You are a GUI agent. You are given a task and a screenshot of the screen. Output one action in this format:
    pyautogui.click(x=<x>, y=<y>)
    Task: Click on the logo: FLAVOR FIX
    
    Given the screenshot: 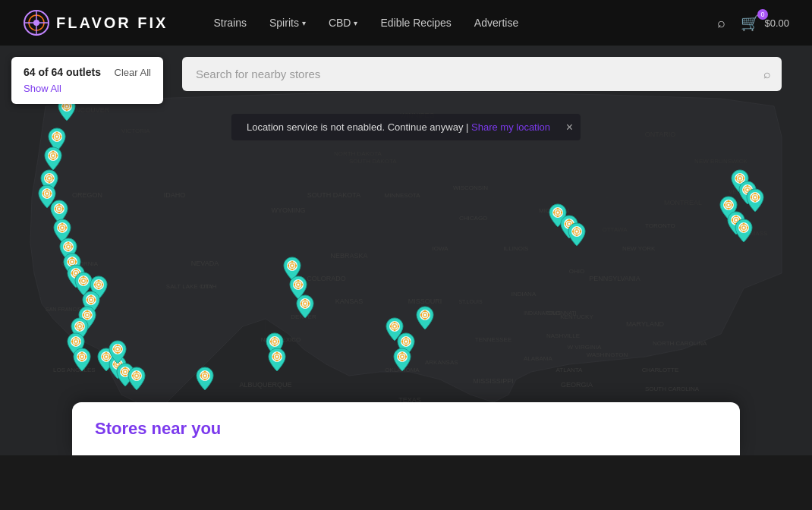 What is the action you would take?
    pyautogui.click(x=96, y=23)
    